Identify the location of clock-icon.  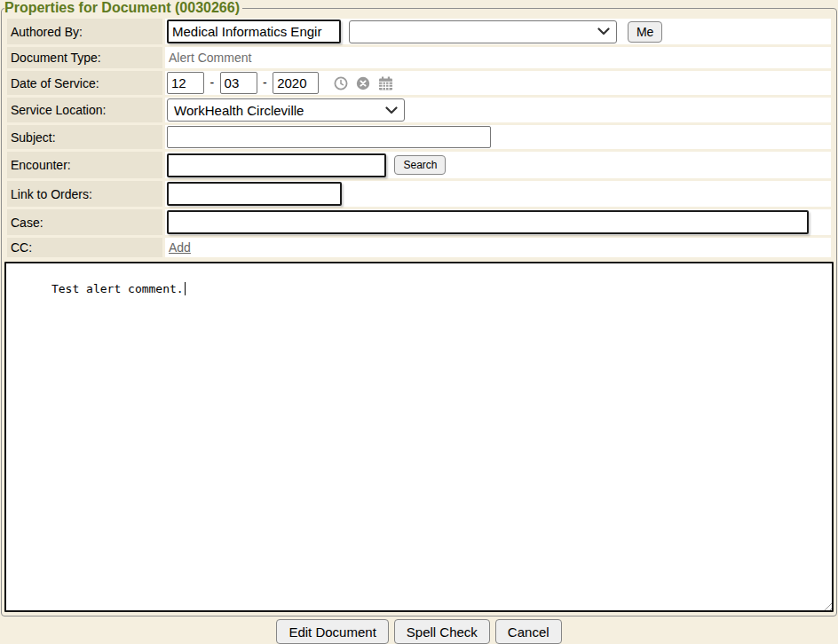
(341, 83).